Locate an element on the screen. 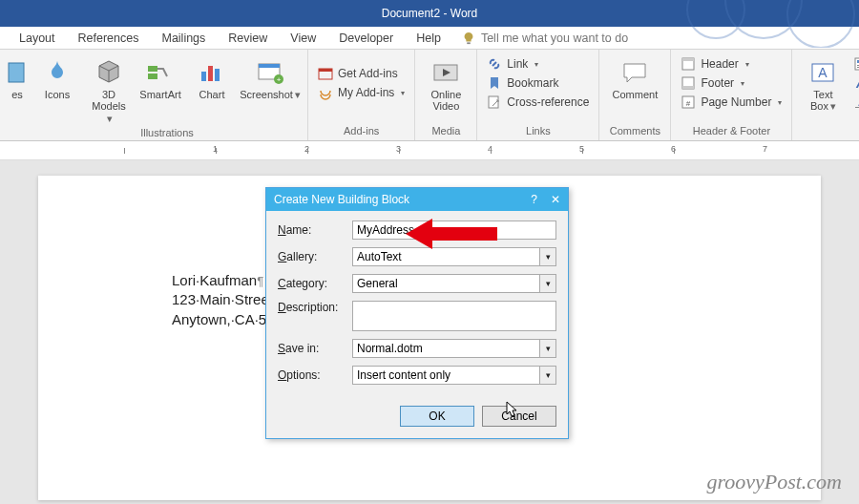  group-addins: Get Add-ins My Add-ins▾ Add-ins is located at coordinates (362, 95).